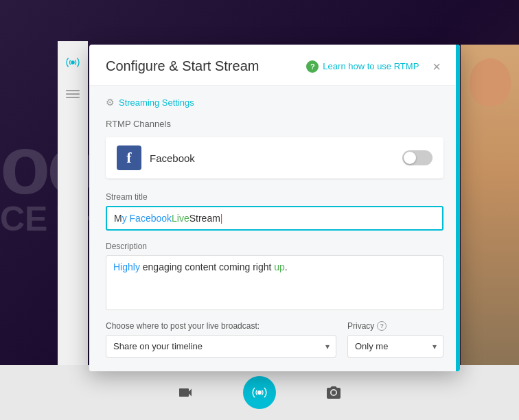 This screenshot has height=420, width=519. Describe the element at coordinates (110, 102) in the screenshot. I see `gear-icon: ⚙` at that location.